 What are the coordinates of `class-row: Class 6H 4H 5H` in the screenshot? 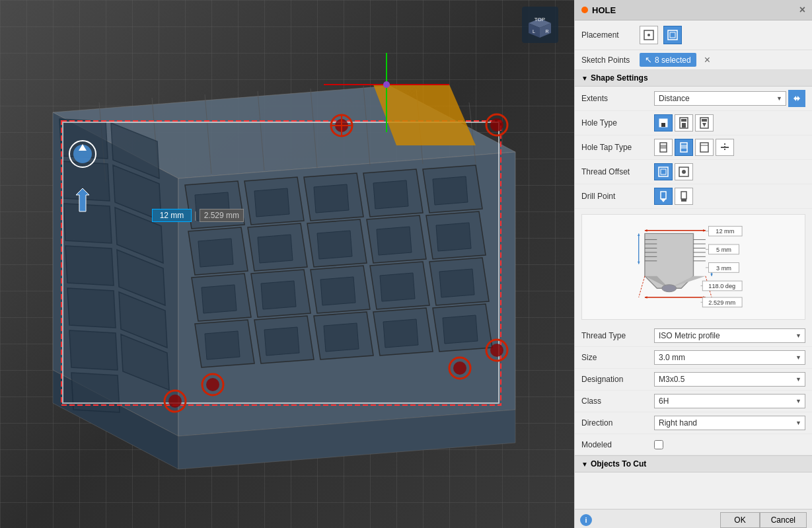 It's located at (694, 402).